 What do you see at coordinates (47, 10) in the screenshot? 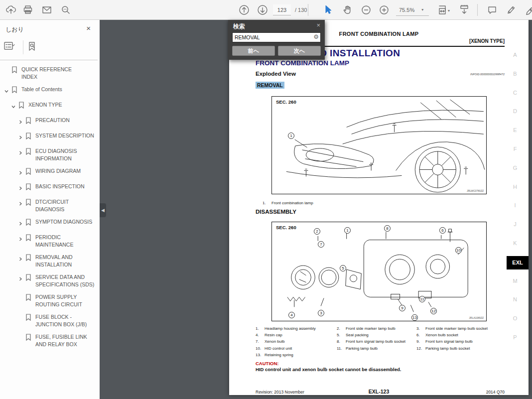
I see `email-icon` at bounding box center [47, 10].